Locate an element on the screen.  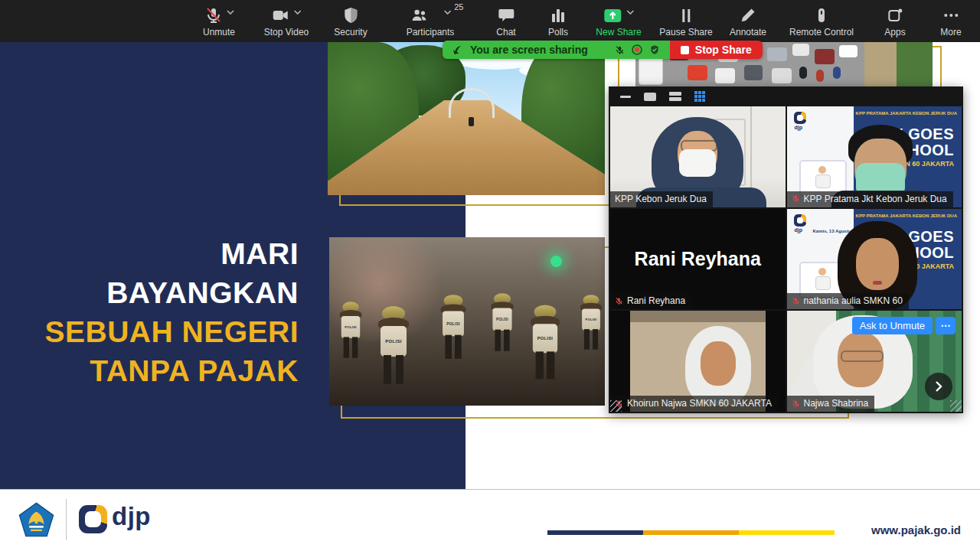
chevron-right-icon is located at coordinates (939, 386).